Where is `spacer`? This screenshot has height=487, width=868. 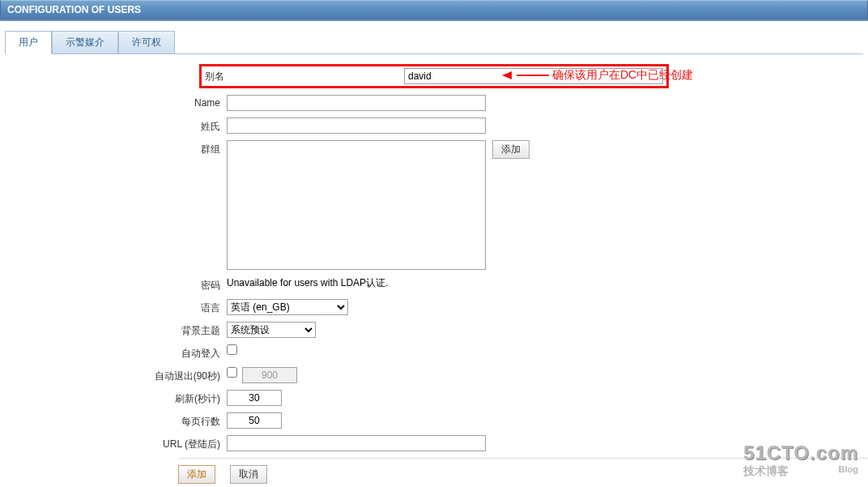
spacer is located at coordinates (100, 76).